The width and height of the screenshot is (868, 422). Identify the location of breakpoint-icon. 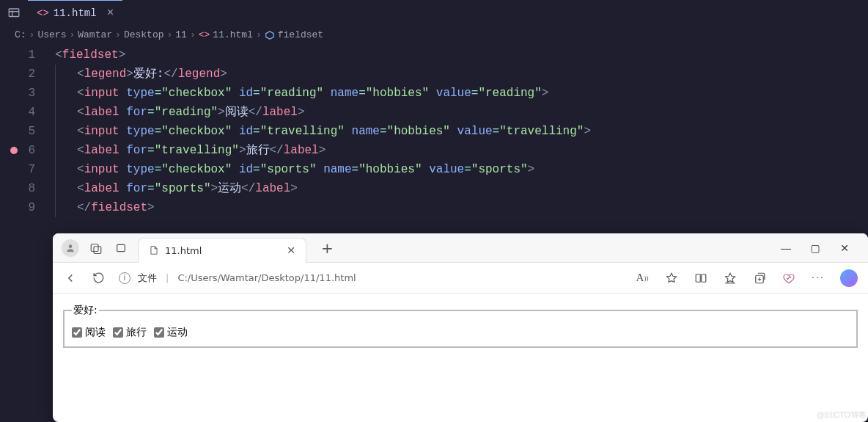
(14, 150).